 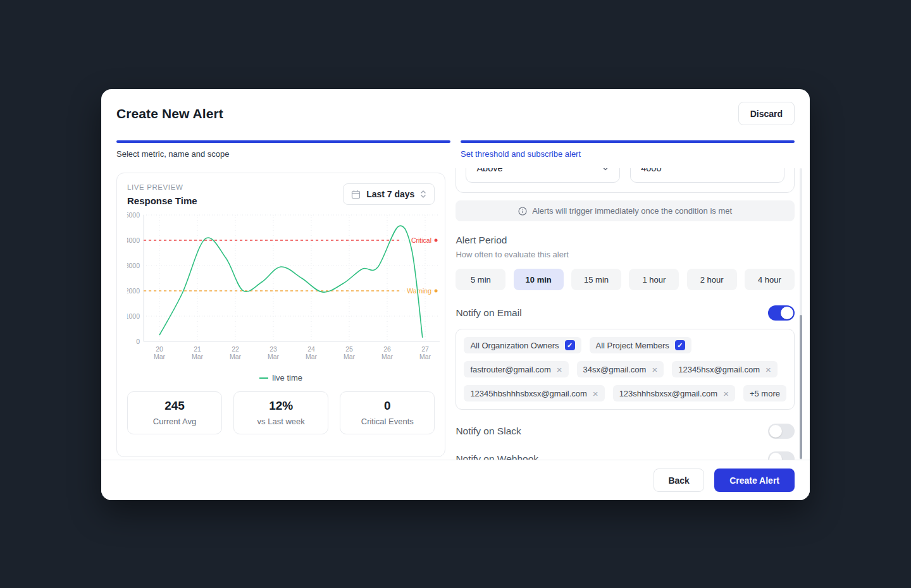 What do you see at coordinates (801, 315) in the screenshot?
I see `scrollbar-track` at bounding box center [801, 315].